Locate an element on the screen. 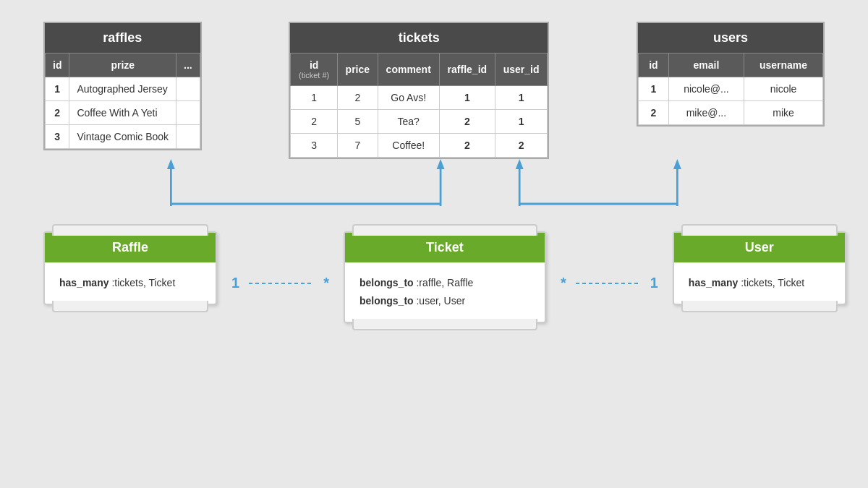 This screenshot has width=868, height=488. raffles-col-id: id is located at coordinates (58, 65).